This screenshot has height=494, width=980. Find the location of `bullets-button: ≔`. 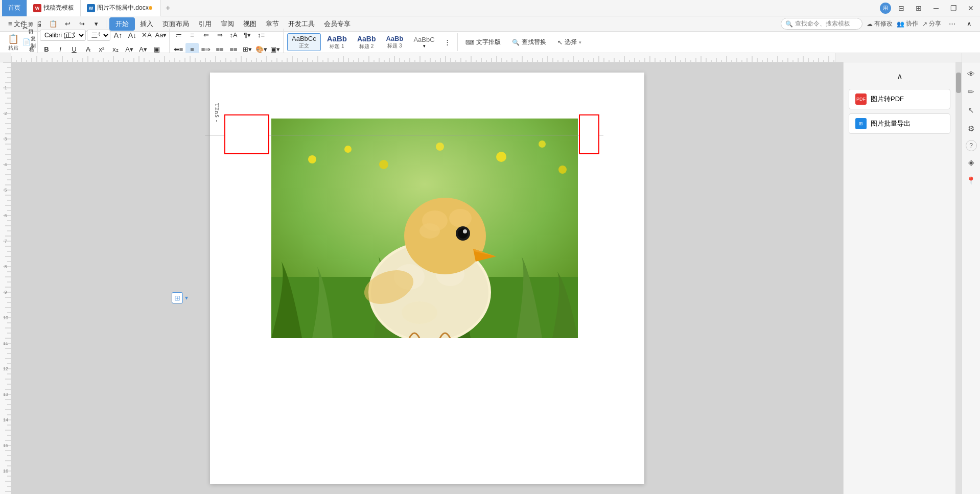

bullets-button: ≔ is located at coordinates (178, 35).